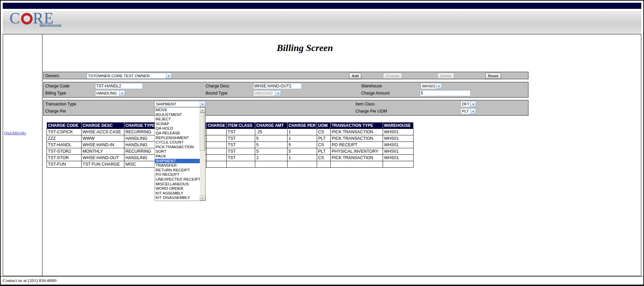  Describe the element at coordinates (468, 104) in the screenshot. I see `item-class-select: DFT ▼` at that location.